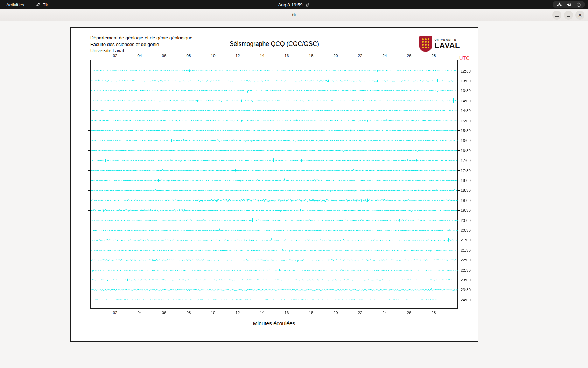 The image size is (588, 368). Describe the element at coordinates (294, 5) in the screenshot. I see `clock-menu: Aug 8 19:59` at that location.